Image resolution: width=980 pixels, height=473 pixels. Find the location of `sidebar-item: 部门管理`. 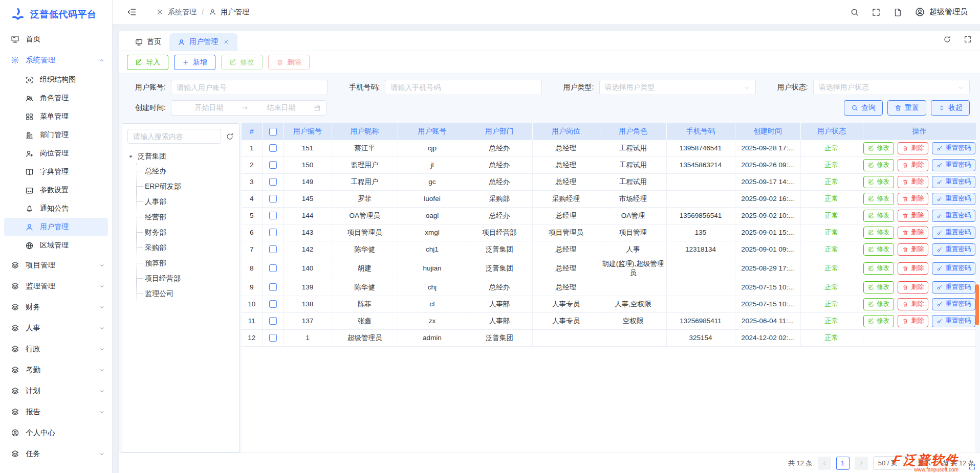

sidebar-item: 部门管理 is located at coordinates (56, 135).